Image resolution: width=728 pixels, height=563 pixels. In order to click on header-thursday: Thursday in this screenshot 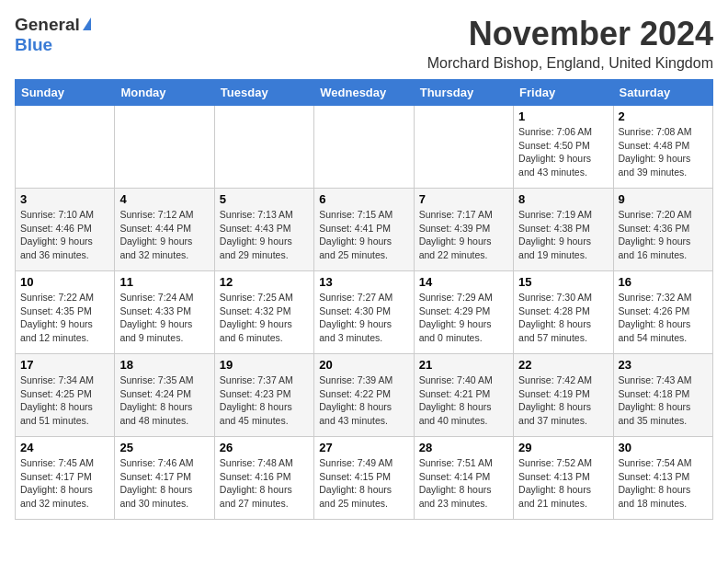, I will do `click(463, 93)`.